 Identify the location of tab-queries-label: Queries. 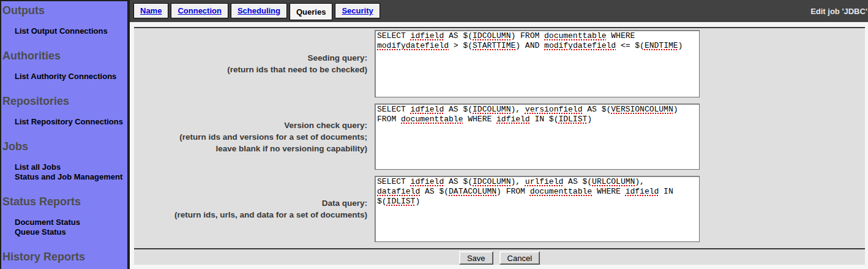
(311, 12).